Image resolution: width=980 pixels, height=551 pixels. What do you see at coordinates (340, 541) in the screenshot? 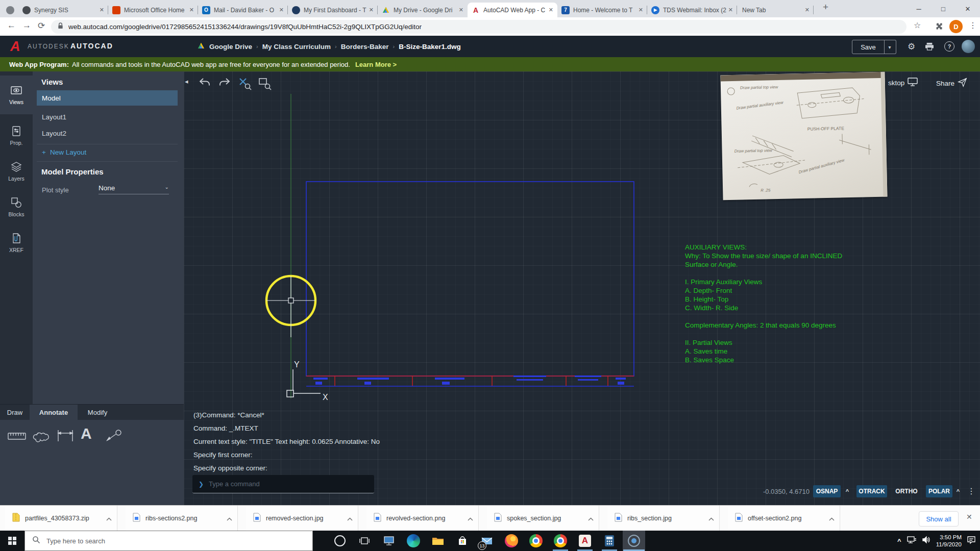
I see `cortana-button` at bounding box center [340, 541].